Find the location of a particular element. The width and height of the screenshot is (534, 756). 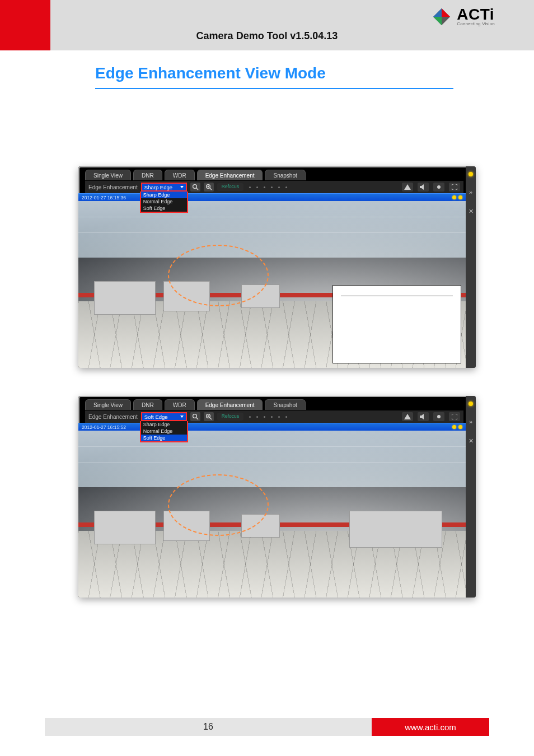

timestamp: 2012-01-27 16:15:36 is located at coordinates (104, 198).